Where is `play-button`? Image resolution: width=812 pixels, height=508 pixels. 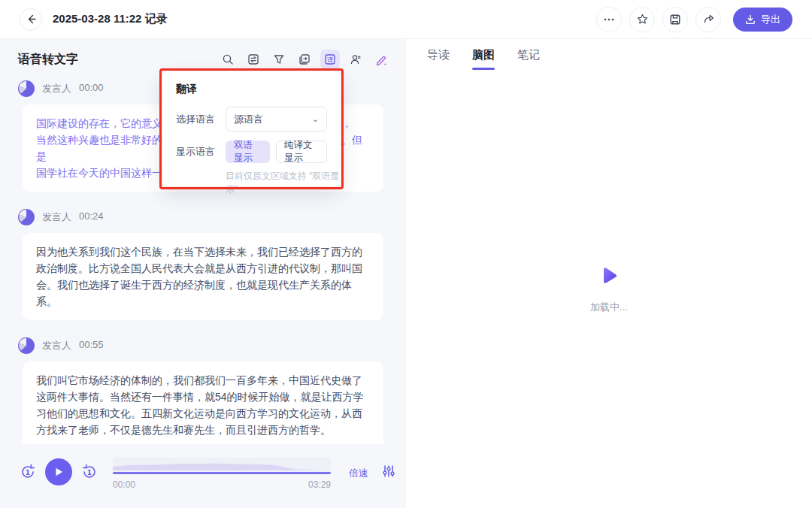 play-button is located at coordinates (59, 472).